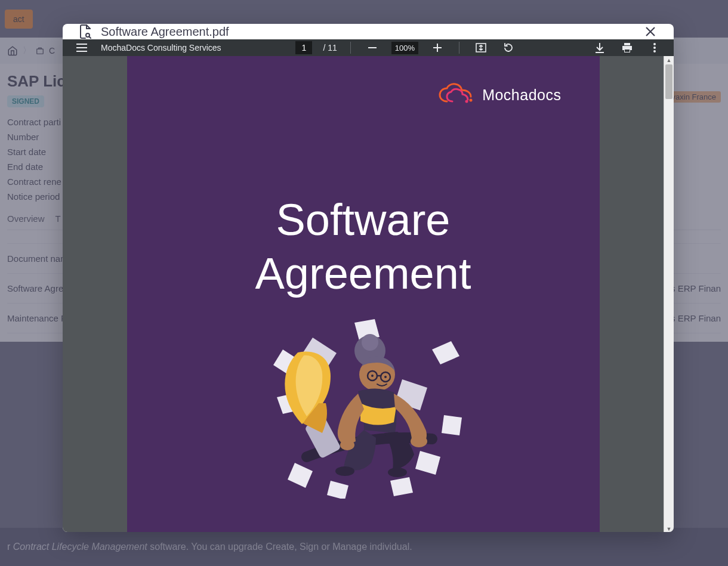 The width and height of the screenshot is (728, 566). I want to click on rotate-button, so click(508, 48).